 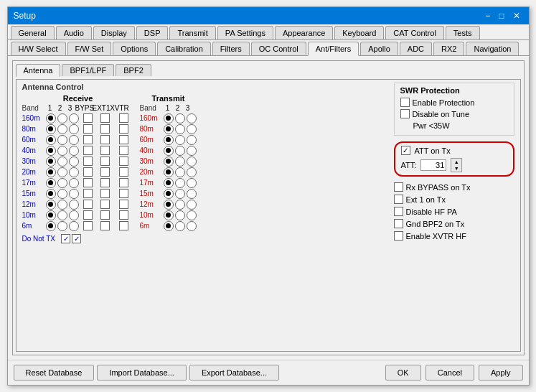 I want to click on inner-tab-bpf2: BPF2, so click(x=133, y=70).